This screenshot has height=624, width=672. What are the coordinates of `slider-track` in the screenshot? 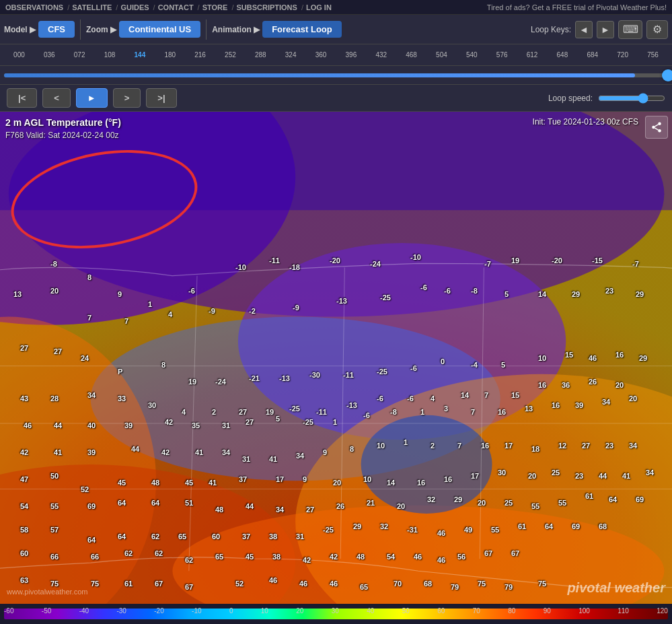 It's located at (336, 75).